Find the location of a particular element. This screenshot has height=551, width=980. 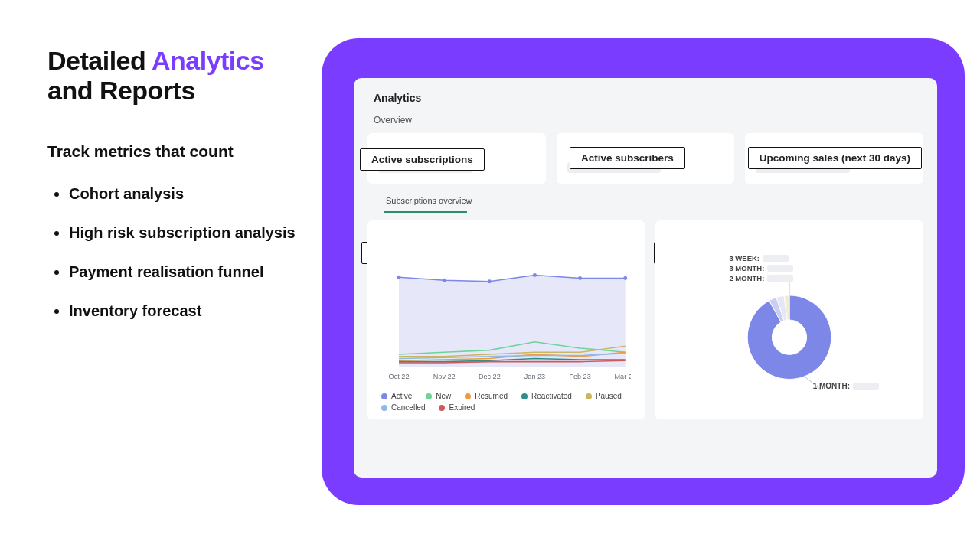

svg-text: Dec 22 is located at coordinates (490, 377).